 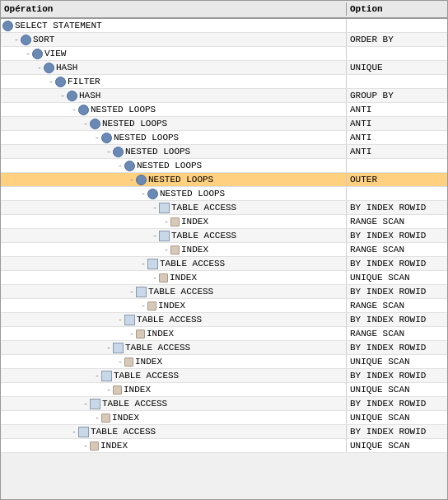 I want to click on table-row: SELECT STATEMENT, so click(x=224, y=26).